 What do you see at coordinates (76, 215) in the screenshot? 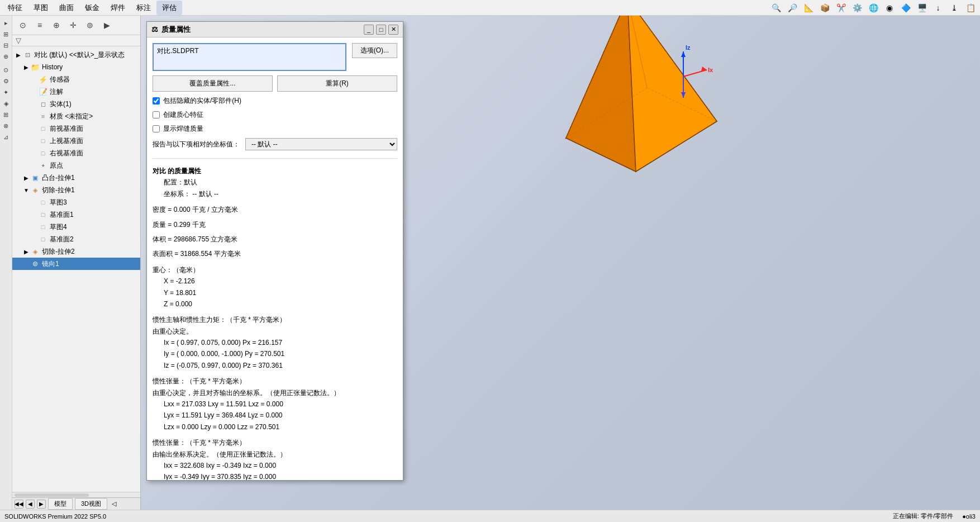
I see `tree-item-plane1: □ 基准面1` at bounding box center [76, 215].